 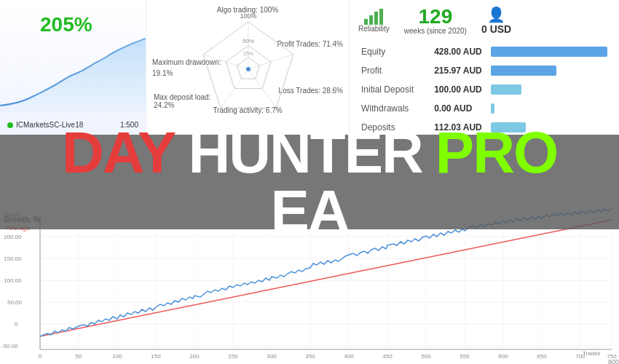 What do you see at coordinates (484, 71) in the screenshot?
I see `stats-row: Profit 215.97 AUD` at bounding box center [484, 71].